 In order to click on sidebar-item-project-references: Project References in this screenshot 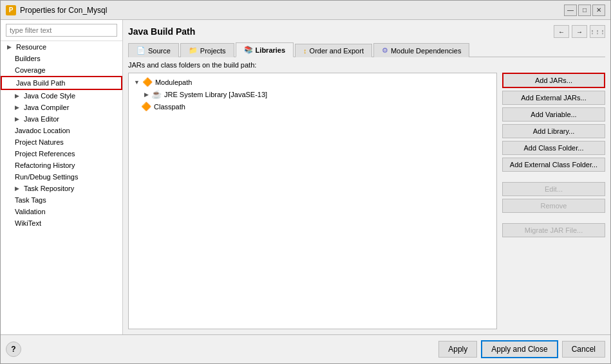, I will do `click(62, 154)`.